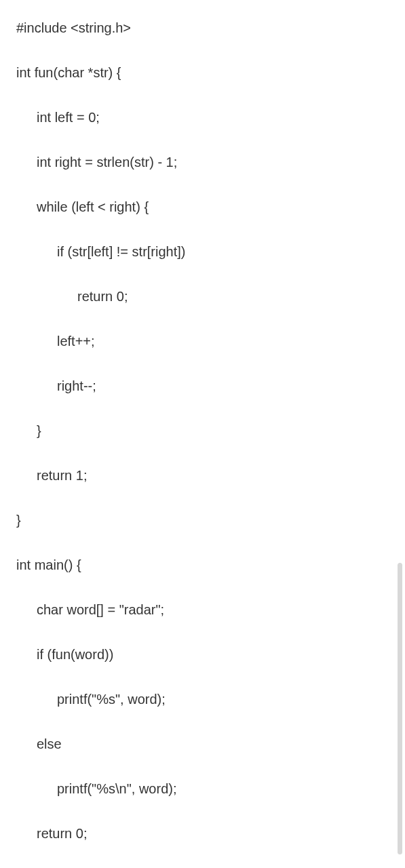  I want to click on code-line: else, so click(202, 744).